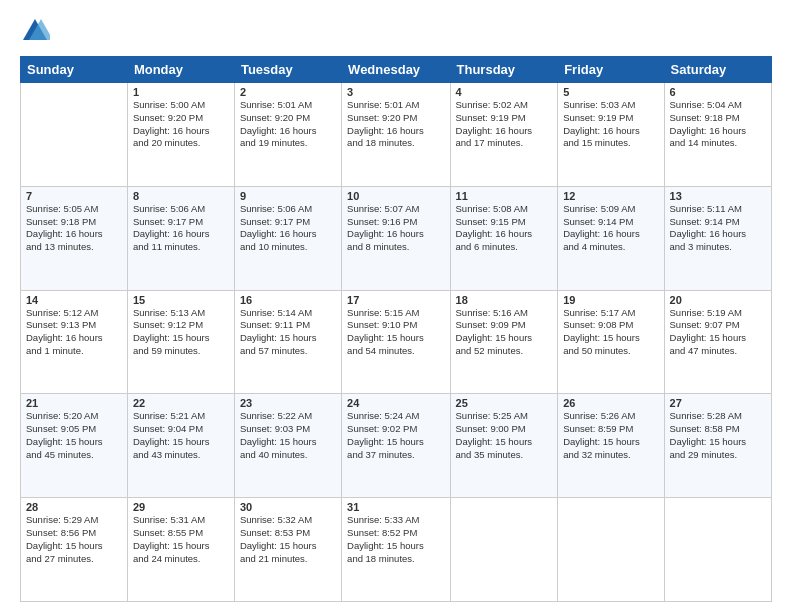  Describe the element at coordinates (504, 332) in the screenshot. I see `day-info: Sunrise: 5:16 AM Sunset: 9:09 PM Dayligh…` at that location.